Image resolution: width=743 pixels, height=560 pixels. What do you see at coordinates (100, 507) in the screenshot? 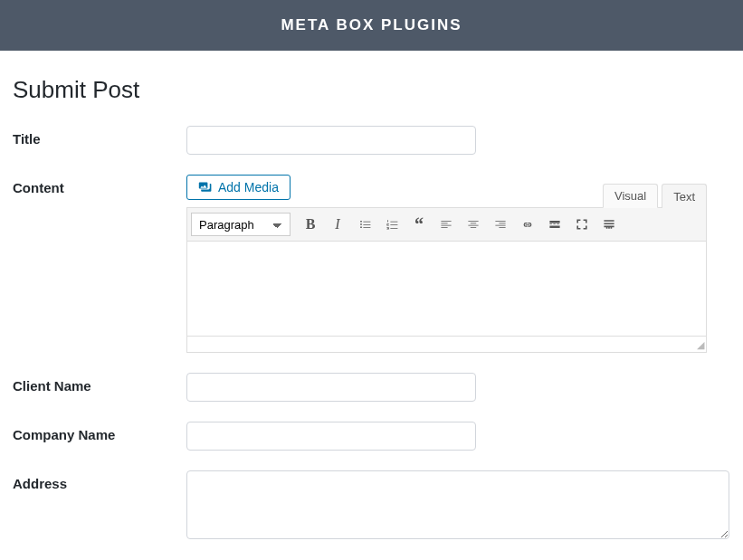
I see `address-label: Address` at bounding box center [100, 507].